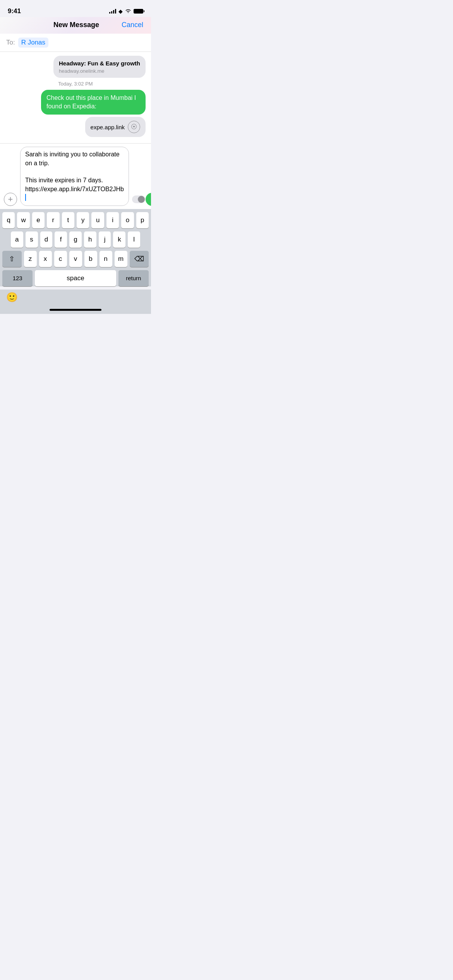 The height and width of the screenshot is (980, 453). What do you see at coordinates (46, 240) in the screenshot?
I see `key-d: d` at bounding box center [46, 240].